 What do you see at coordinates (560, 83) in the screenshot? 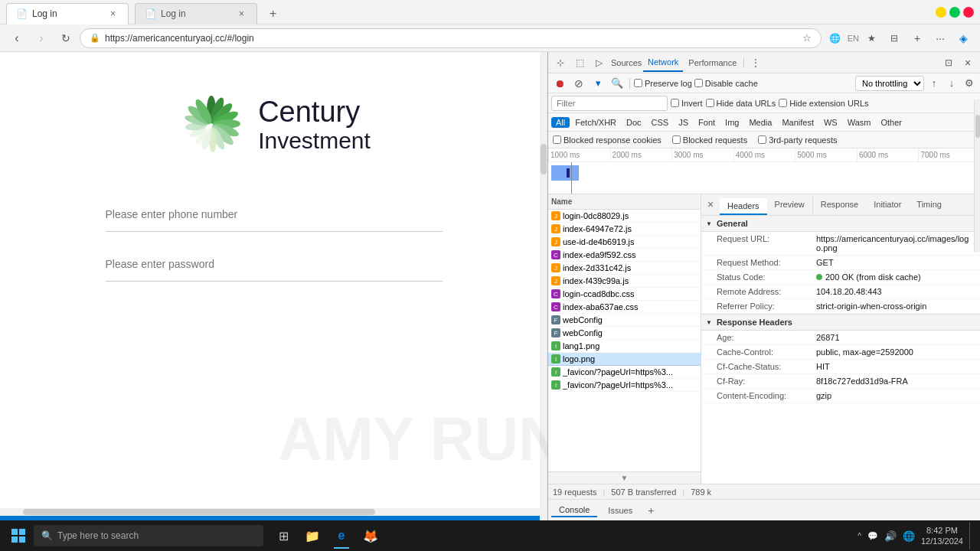
I see `record-btn: ⏺` at bounding box center [560, 83].